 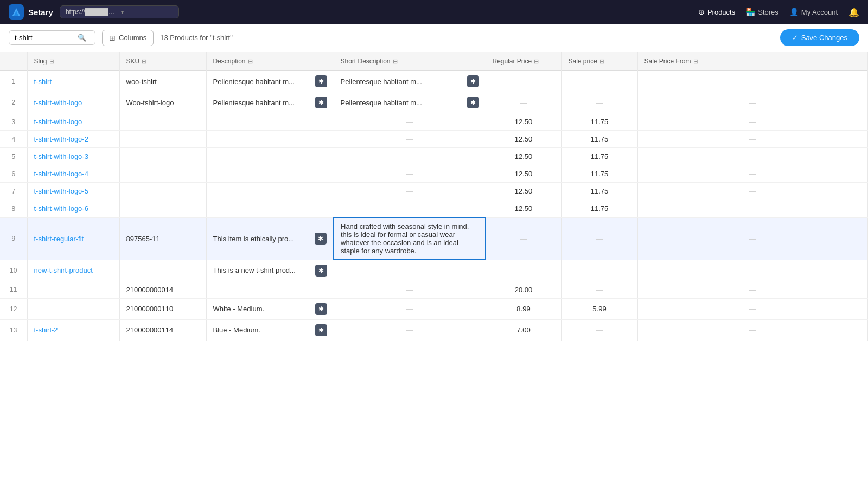 What do you see at coordinates (820, 38) in the screenshot?
I see `save-changes-button: ✓ Save Changes` at bounding box center [820, 38].